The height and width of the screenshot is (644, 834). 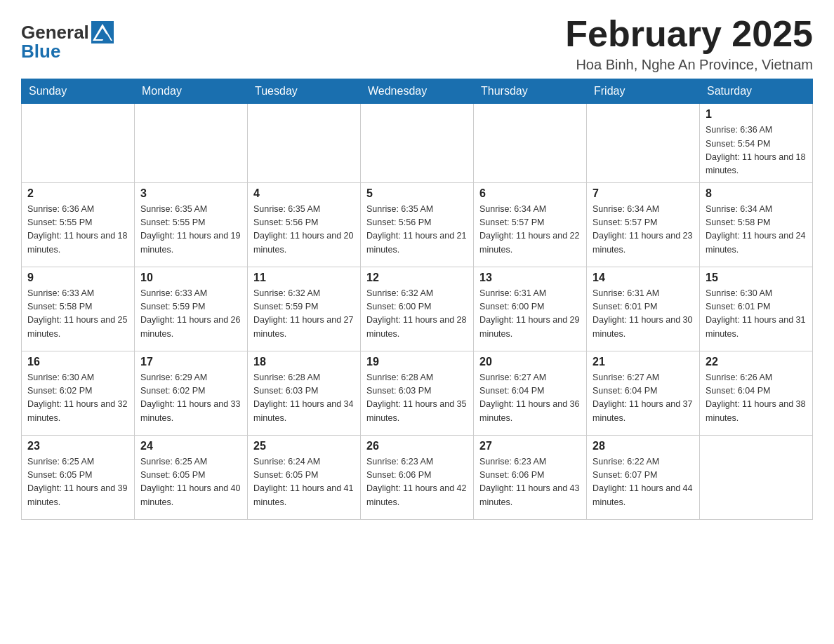 I want to click on calendar-cell: 22Sunrise: 6:26 AM Sunset: 6:04 PM Dayli…, so click(x=757, y=393).